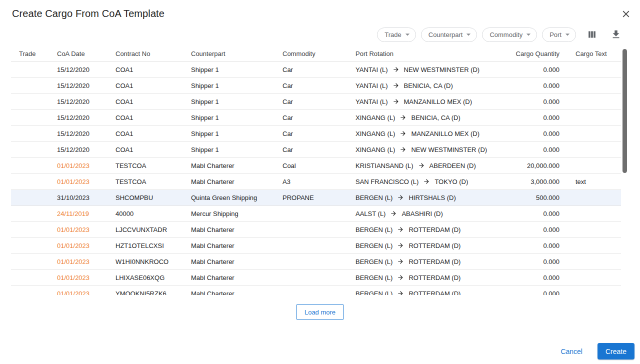  What do you see at coordinates (311, 54) in the screenshot?
I see `col-header-commodity: Commodity` at bounding box center [311, 54].